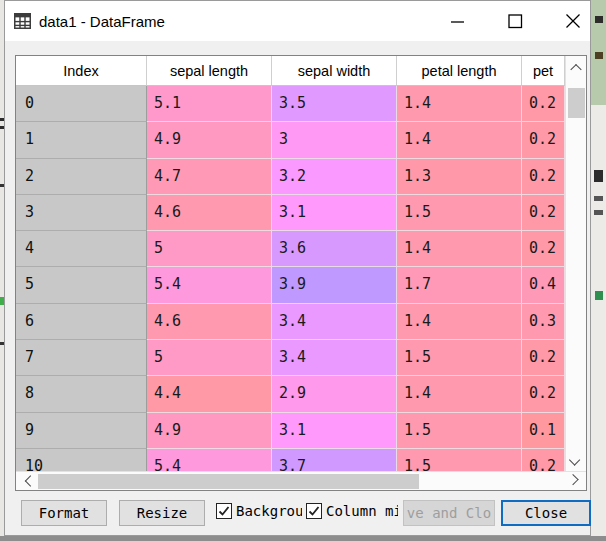 This screenshot has width=606, height=541. I want to click on data-cell: 3.6, so click(334, 249).